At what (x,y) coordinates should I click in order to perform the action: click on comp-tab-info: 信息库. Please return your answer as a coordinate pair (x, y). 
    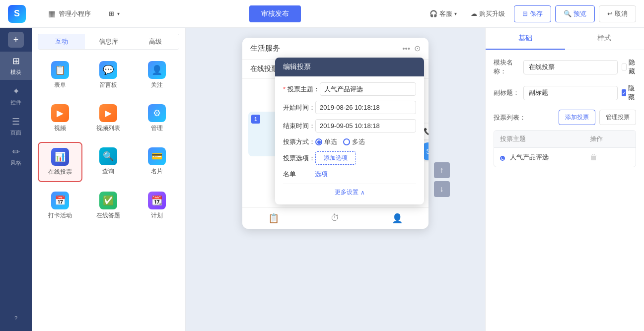
    Looking at the image, I should click on (108, 42).